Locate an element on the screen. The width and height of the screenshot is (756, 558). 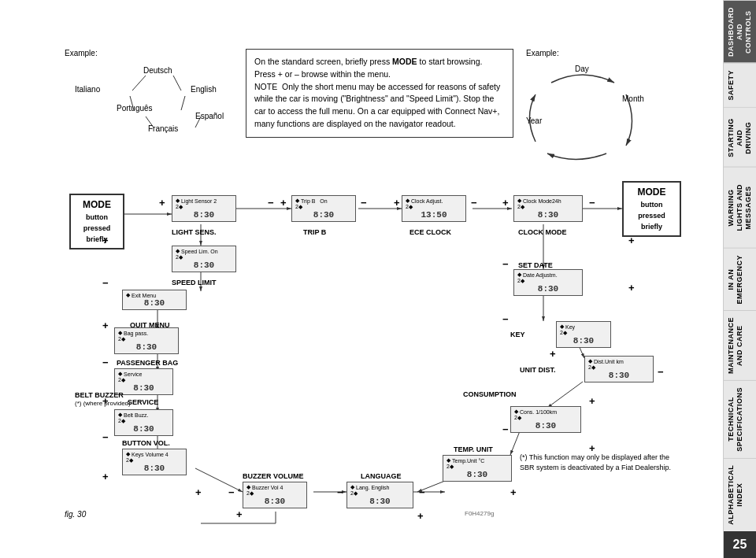
footnote-sbr: (*) This function may only be displayed … is located at coordinates (598, 463).